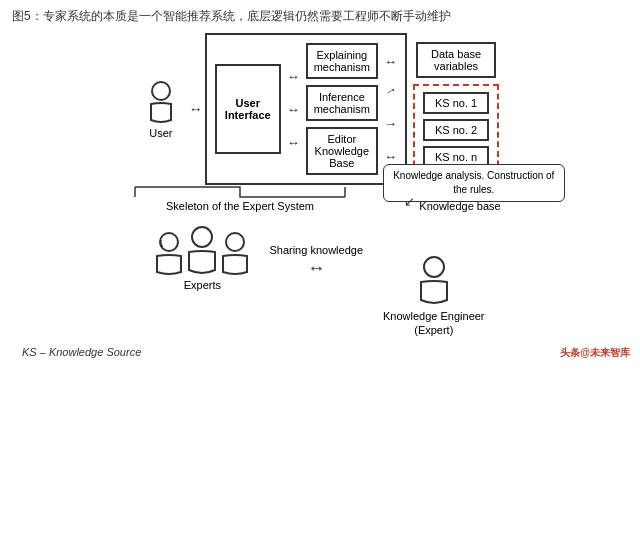  I want to click on skeleton-label: Skeleton of the Expert System, so click(240, 206).